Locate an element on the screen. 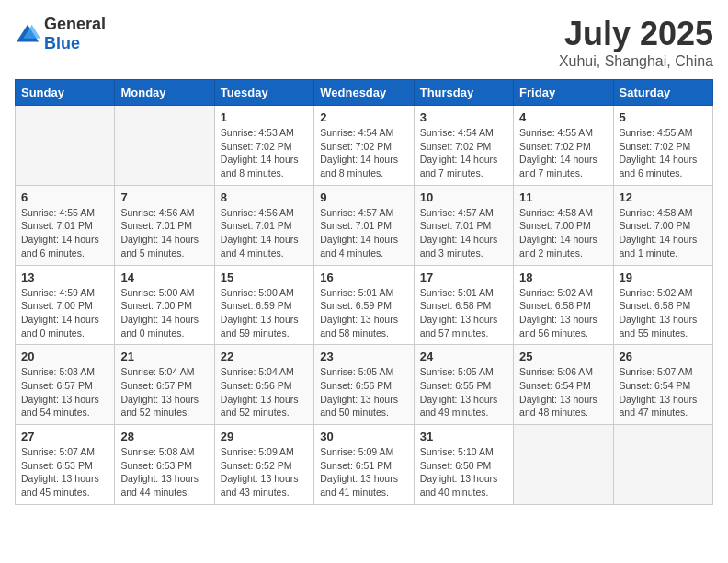  calendar-week-row: 6Sunrise: 4:55 AM Sunset: 7:01 PM Daylig… is located at coordinates (364, 224).